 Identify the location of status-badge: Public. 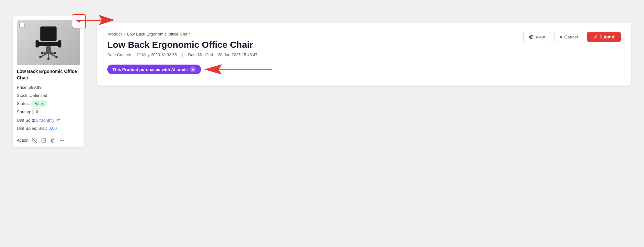
(39, 104).